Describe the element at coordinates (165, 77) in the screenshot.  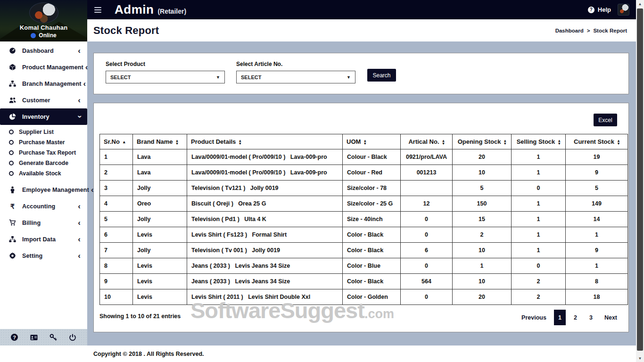
I see `product-select: SELECT ▼` at that location.